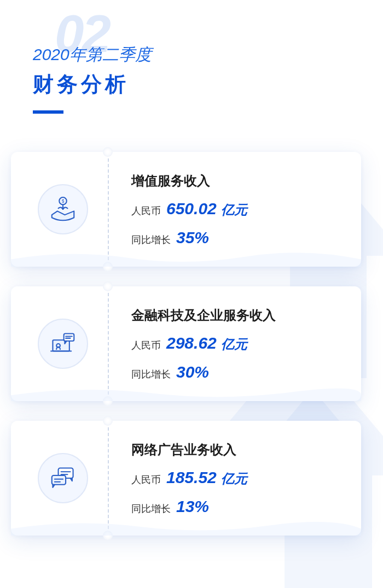 This screenshot has height=588, width=383. Describe the element at coordinates (192, 209) in the screenshot. I see `amount-value: 650.02` at that location.